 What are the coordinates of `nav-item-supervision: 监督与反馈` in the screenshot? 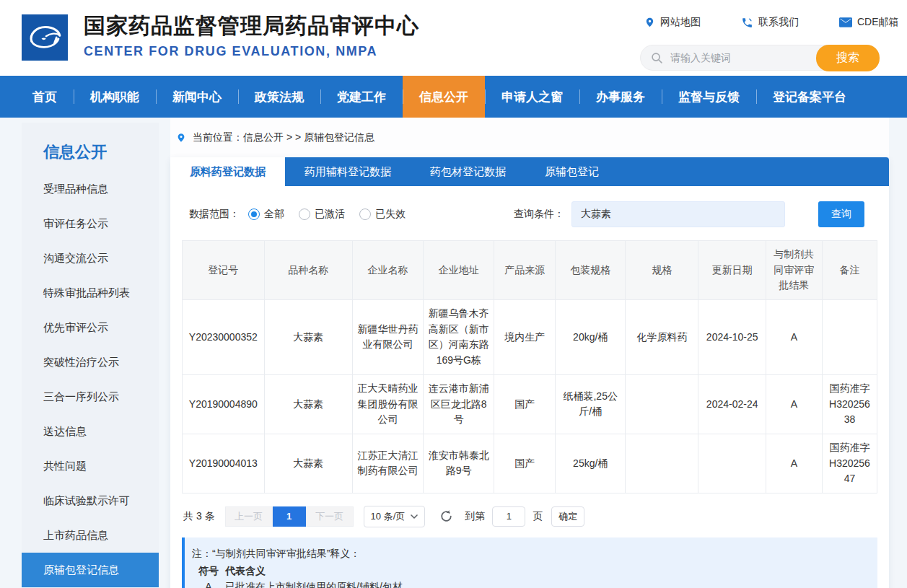 It's located at (709, 97).